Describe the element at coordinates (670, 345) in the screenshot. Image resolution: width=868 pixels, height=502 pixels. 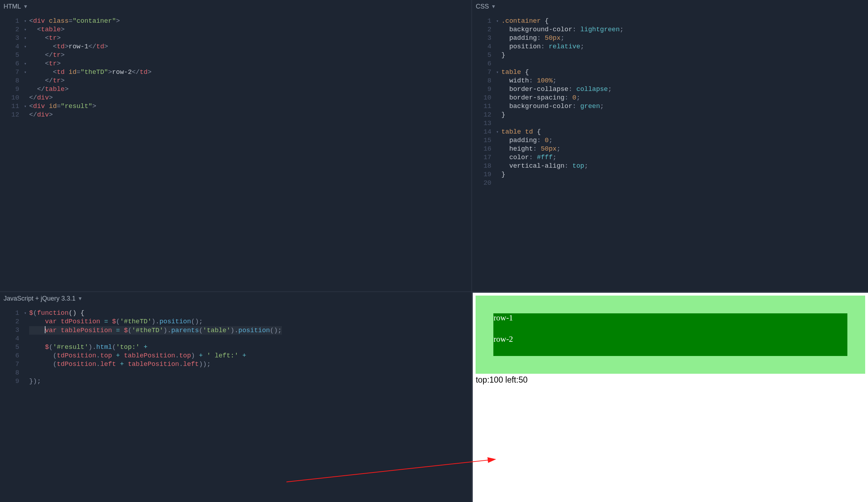
I see `output-cell-row2: row-2` at that location.